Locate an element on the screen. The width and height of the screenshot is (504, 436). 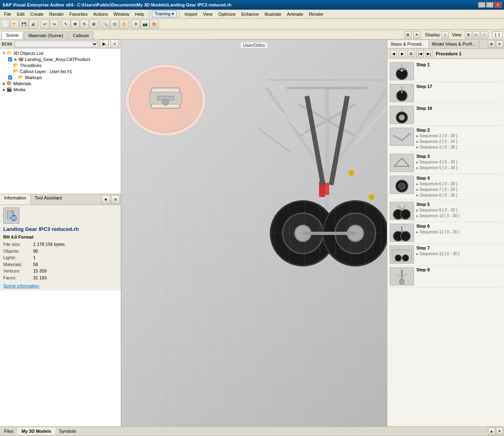
menu-edit: Edit is located at coordinates (21, 14).